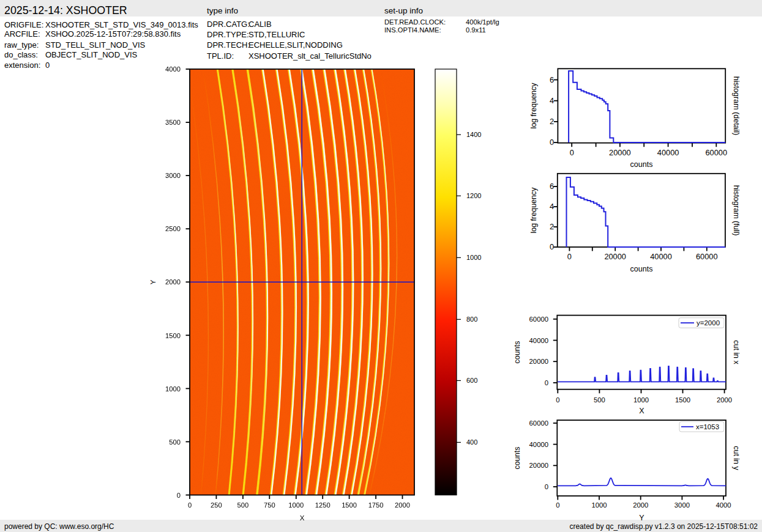 This screenshot has width=762, height=532. I want to click on svg-text: 1250, so click(323, 505).